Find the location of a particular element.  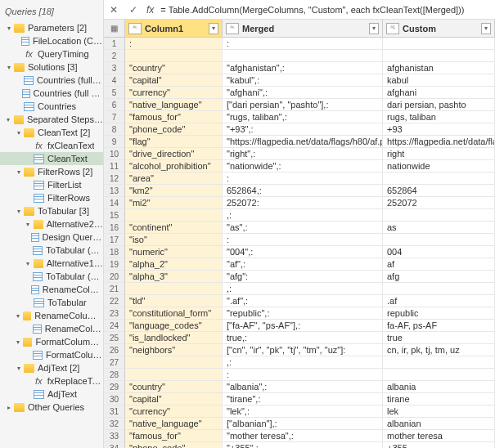

cell: "nationwide",: is located at coordinates (303, 167).